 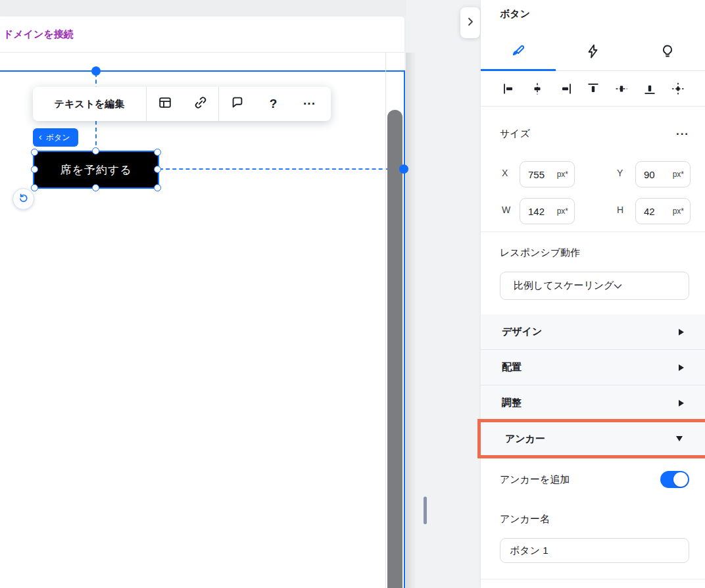 I want to click on resize-handle-bottom-right, so click(x=158, y=188).